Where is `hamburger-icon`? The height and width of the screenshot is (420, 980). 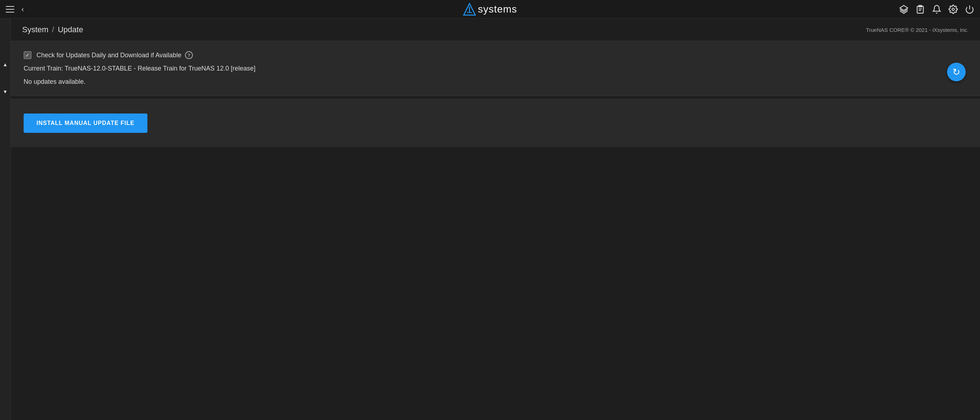 hamburger-icon is located at coordinates (10, 9).